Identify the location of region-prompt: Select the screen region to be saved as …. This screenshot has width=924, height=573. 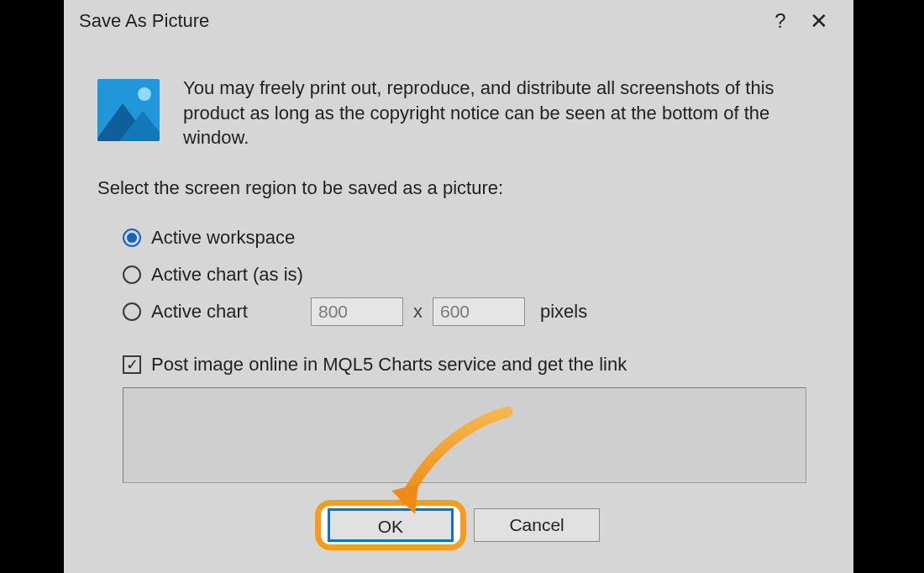
(459, 188).